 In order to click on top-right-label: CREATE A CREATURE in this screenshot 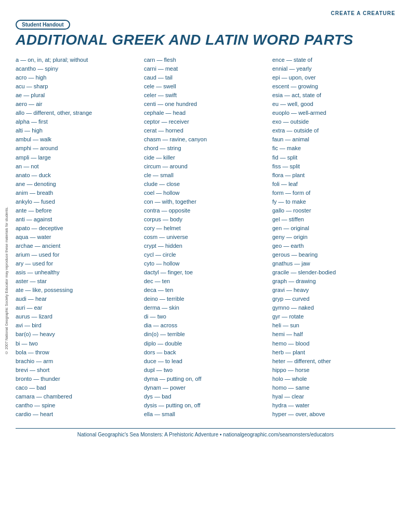, I will do `click(206, 14)`.